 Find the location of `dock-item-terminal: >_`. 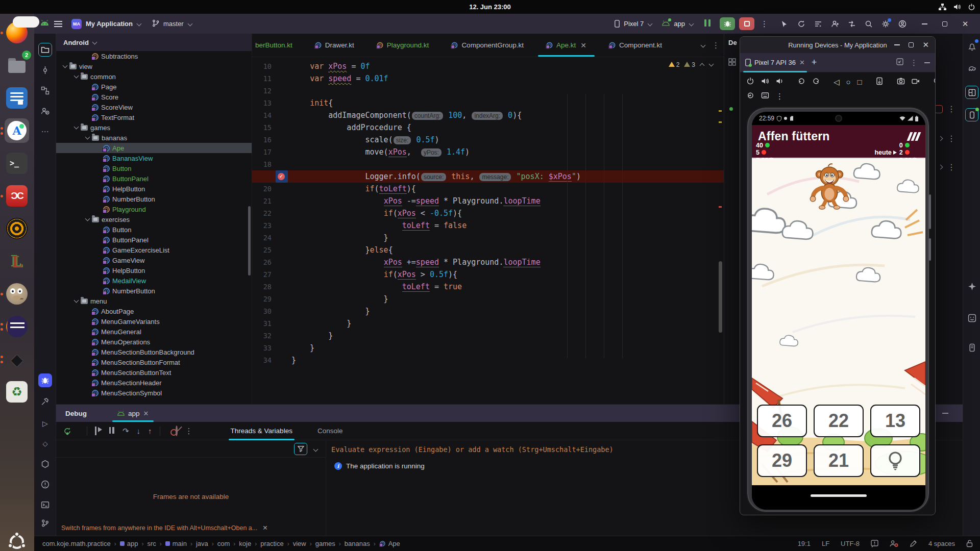

dock-item-terminal: >_ is located at coordinates (17, 163).